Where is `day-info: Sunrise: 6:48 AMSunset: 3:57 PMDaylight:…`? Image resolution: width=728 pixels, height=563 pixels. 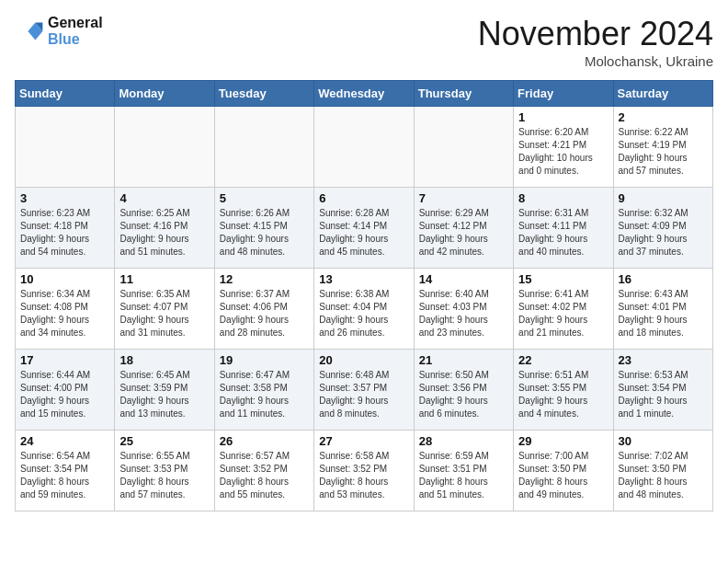
day-info: Sunrise: 6:48 AMSunset: 3:57 PMDaylight:… is located at coordinates (364, 395).